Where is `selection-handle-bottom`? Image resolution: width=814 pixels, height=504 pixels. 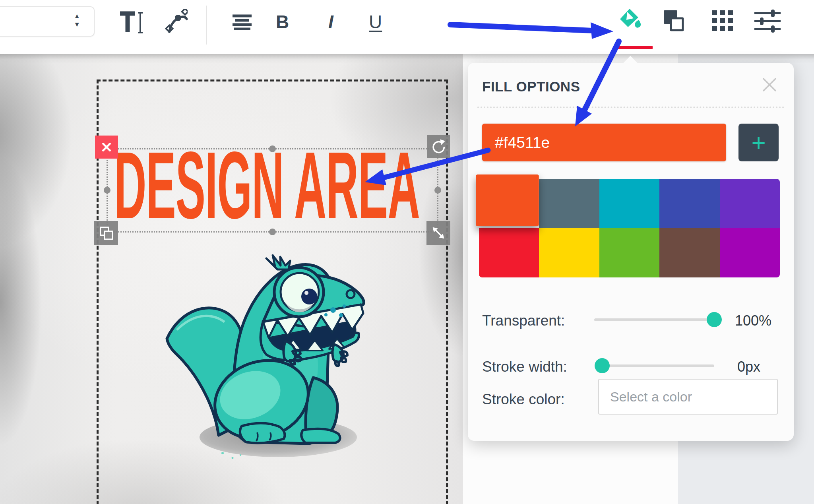
selection-handle-bottom is located at coordinates (273, 232).